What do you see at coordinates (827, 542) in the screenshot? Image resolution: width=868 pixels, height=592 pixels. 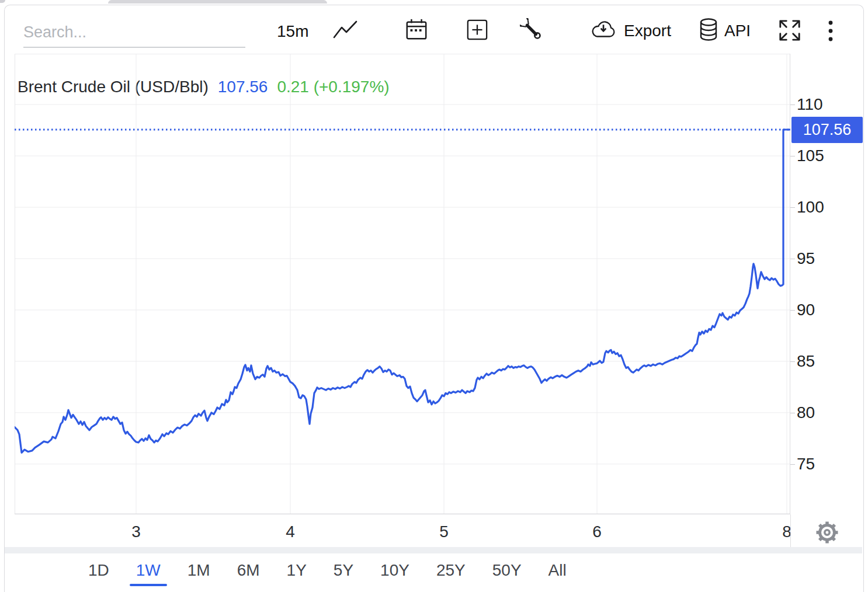 I see `gear-icon` at bounding box center [827, 542].